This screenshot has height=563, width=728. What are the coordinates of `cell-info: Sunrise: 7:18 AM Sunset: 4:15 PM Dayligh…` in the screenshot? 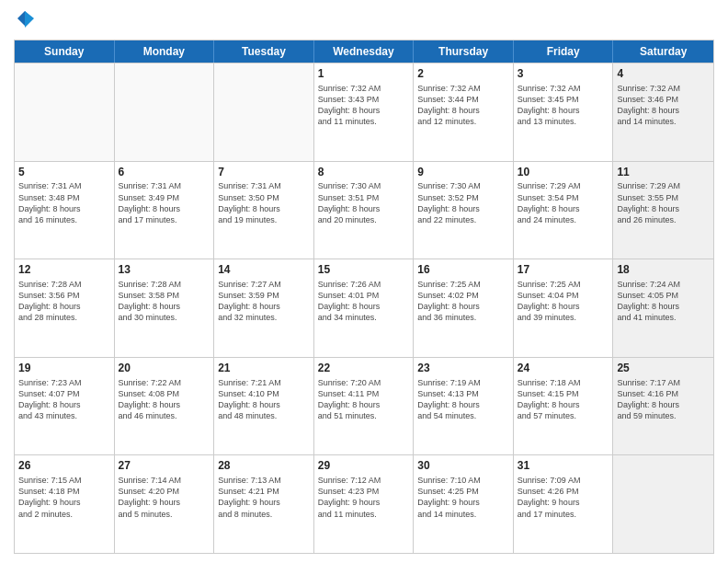 It's located at (563, 399).